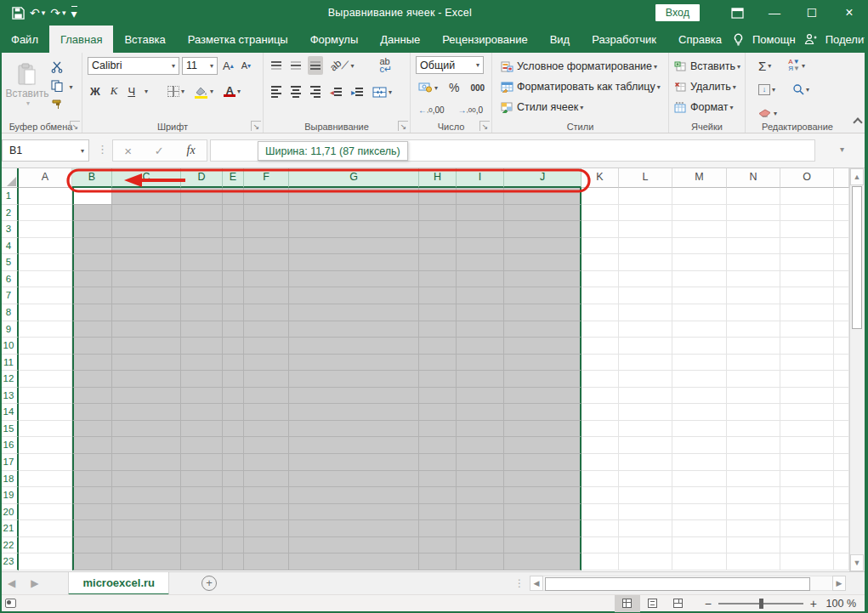 This screenshot has height=613, width=868. What do you see at coordinates (92, 379) in the screenshot?
I see `cell-B12` at bounding box center [92, 379].